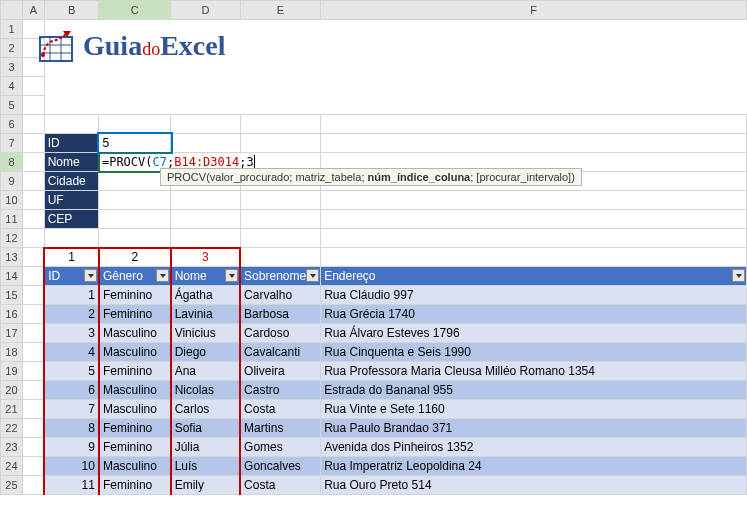 The height and width of the screenshot is (525, 747). I want to click on cell-endereco: Rua Cláudio 997, so click(534, 296).